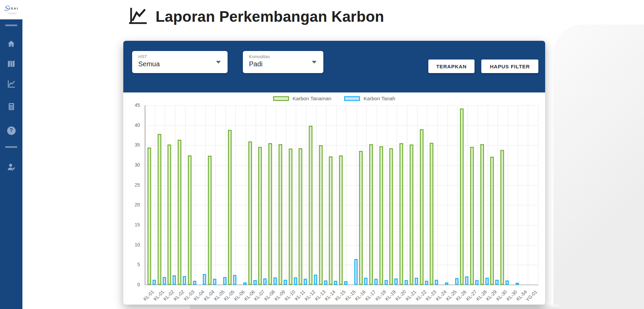 The image size is (644, 309). Describe the element at coordinates (451, 66) in the screenshot. I see `apply-filter-button: TERAPKAN` at that location.